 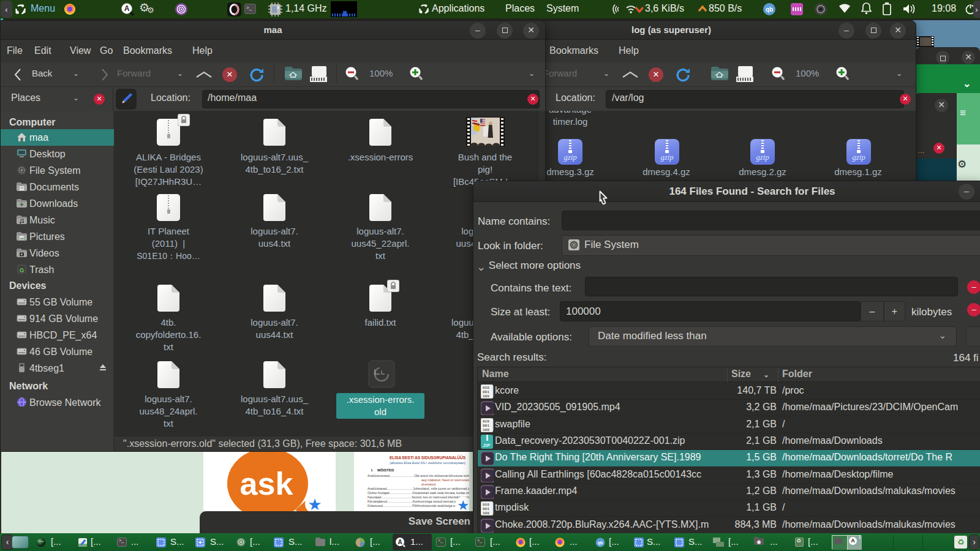 I want to click on svg-text: Analüüsimeetod................, so click(x=418, y=476).